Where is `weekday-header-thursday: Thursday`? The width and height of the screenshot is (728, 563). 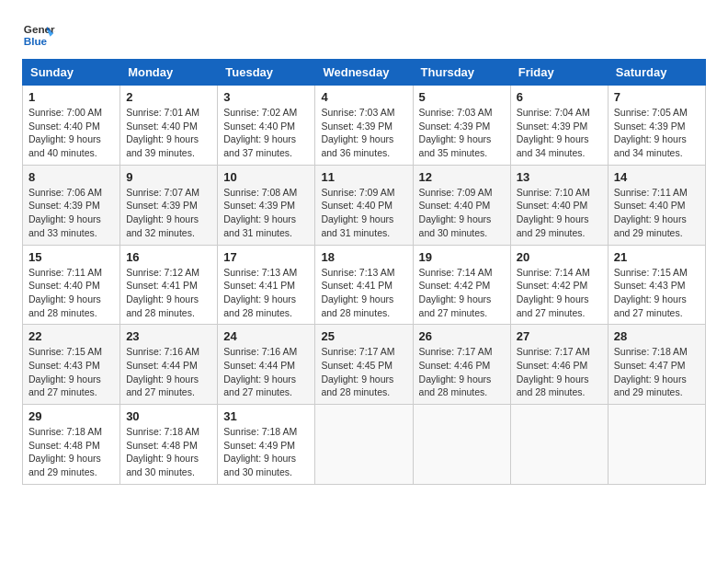 weekday-header-thursday: Thursday is located at coordinates (461, 73).